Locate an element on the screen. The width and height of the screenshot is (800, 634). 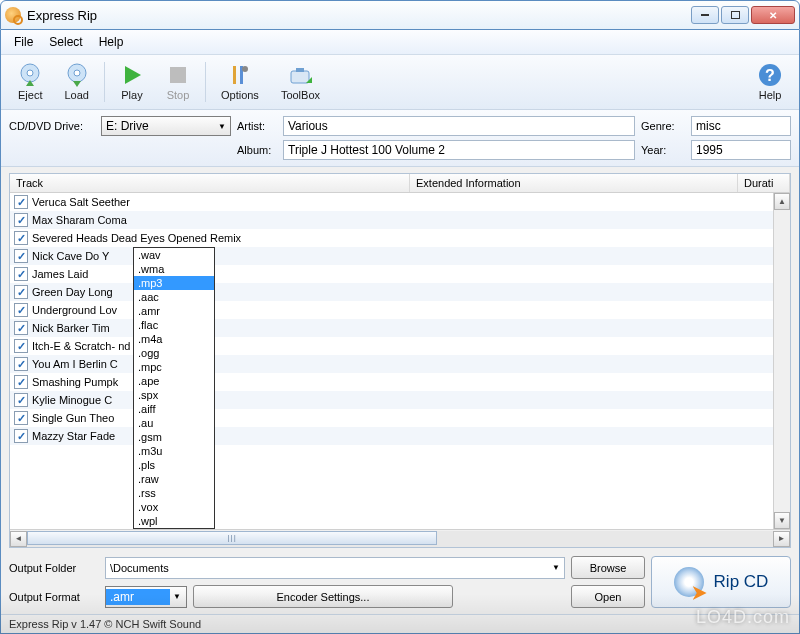
track-name: Smashing Pumpk is located at coordinates (222, 382).